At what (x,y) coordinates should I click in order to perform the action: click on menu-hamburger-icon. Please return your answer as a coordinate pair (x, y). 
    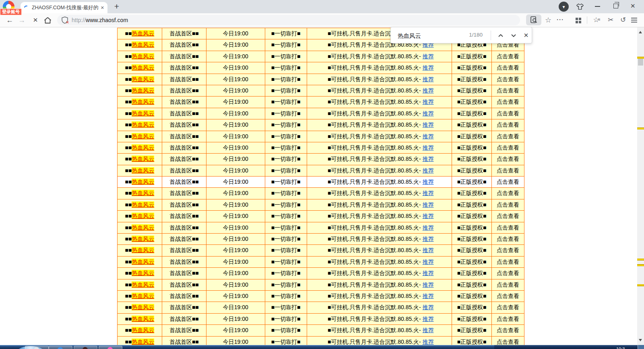
    Looking at the image, I should click on (634, 18).